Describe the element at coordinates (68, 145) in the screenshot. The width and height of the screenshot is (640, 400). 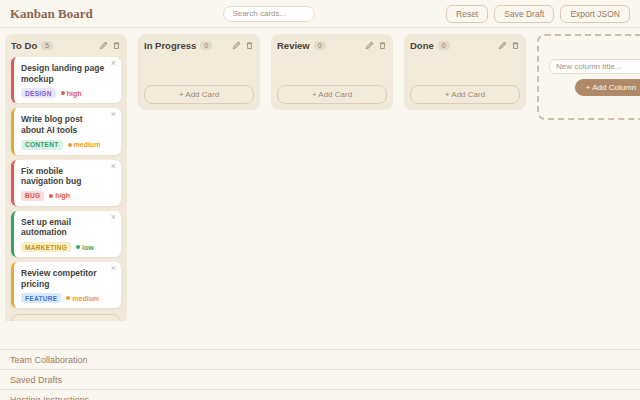
I see `card-meta: CONTENT medium` at that location.